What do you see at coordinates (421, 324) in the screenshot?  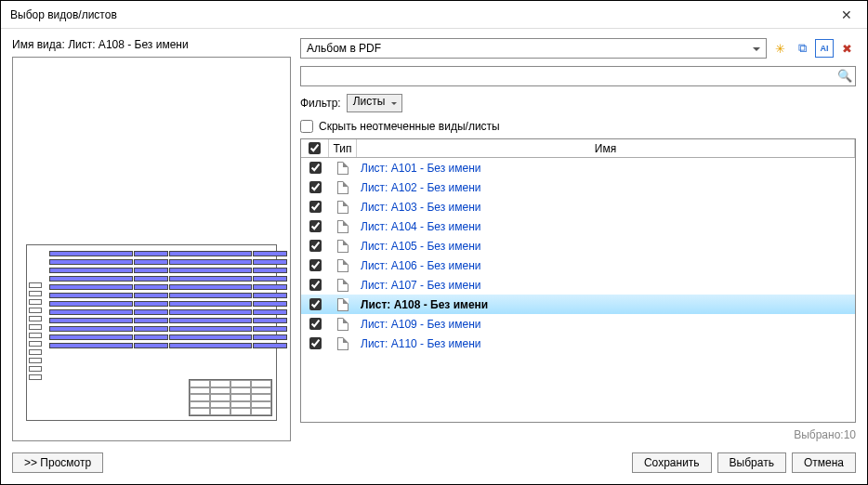 I see `row-name: Лист: А109 - Без имени` at bounding box center [421, 324].